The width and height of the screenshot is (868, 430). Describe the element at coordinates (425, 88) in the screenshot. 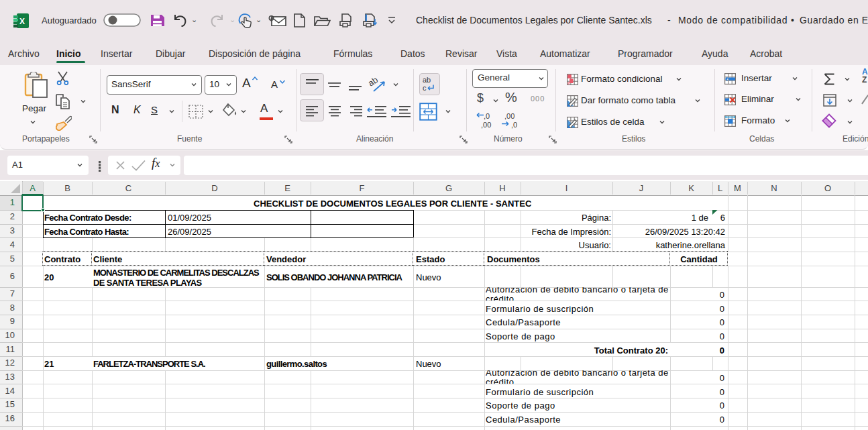

I see `svg-text: c` at that location.